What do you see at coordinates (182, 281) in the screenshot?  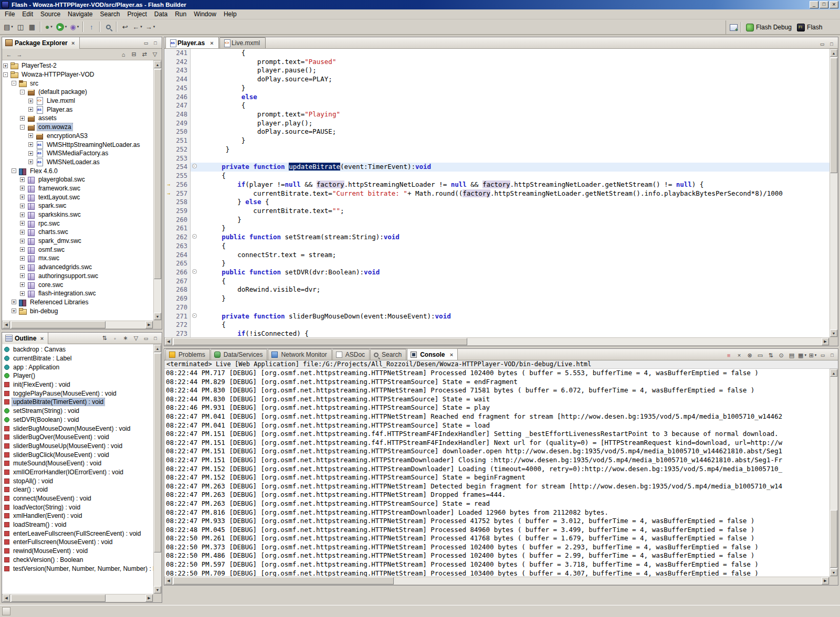 I see `line-number: 267` at bounding box center [182, 281].